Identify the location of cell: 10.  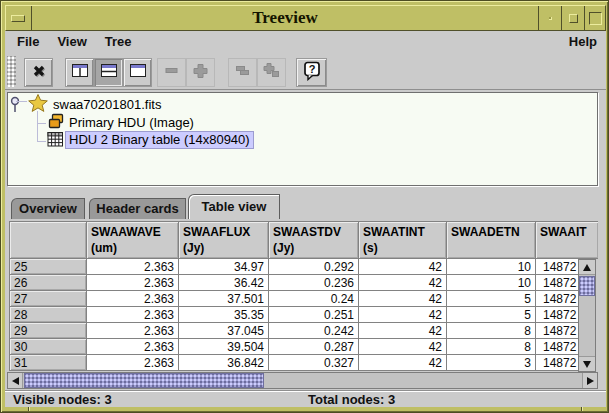
(492, 267).